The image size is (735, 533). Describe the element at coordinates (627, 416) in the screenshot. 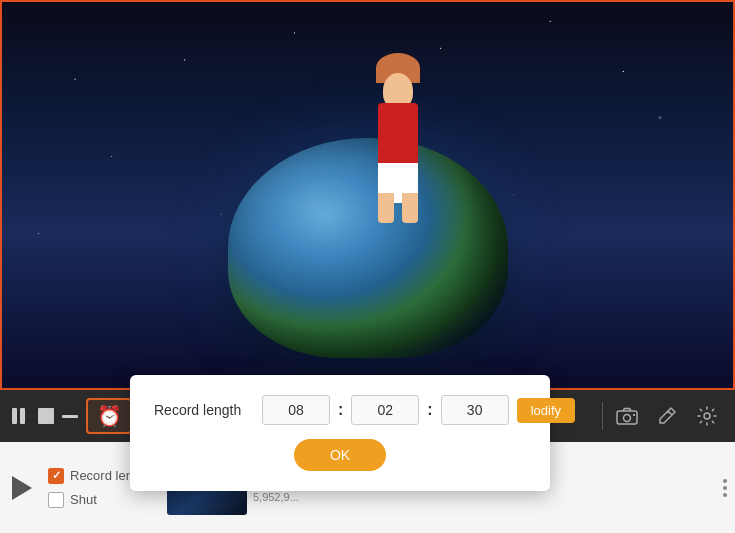

I see `screenshot-button` at that location.